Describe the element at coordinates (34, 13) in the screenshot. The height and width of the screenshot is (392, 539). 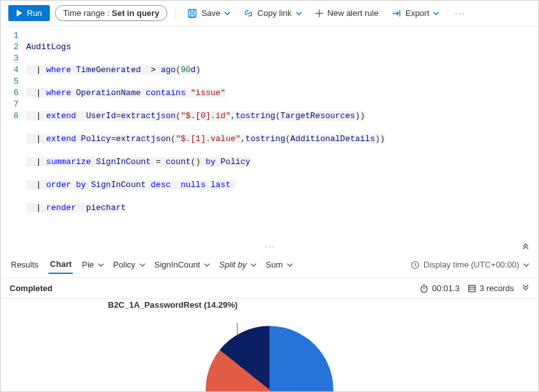
I see `run-label: Run` at that location.